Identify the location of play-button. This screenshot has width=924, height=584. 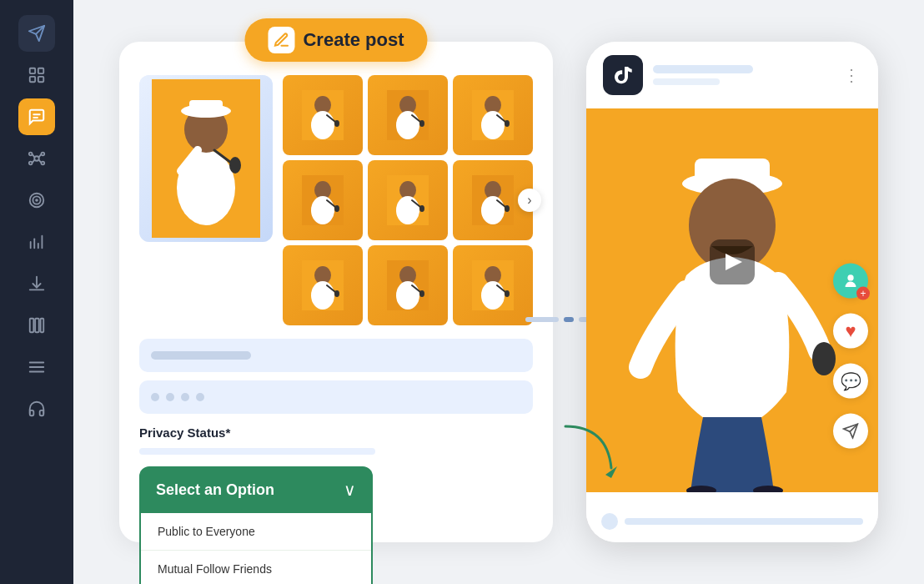
(732, 262).